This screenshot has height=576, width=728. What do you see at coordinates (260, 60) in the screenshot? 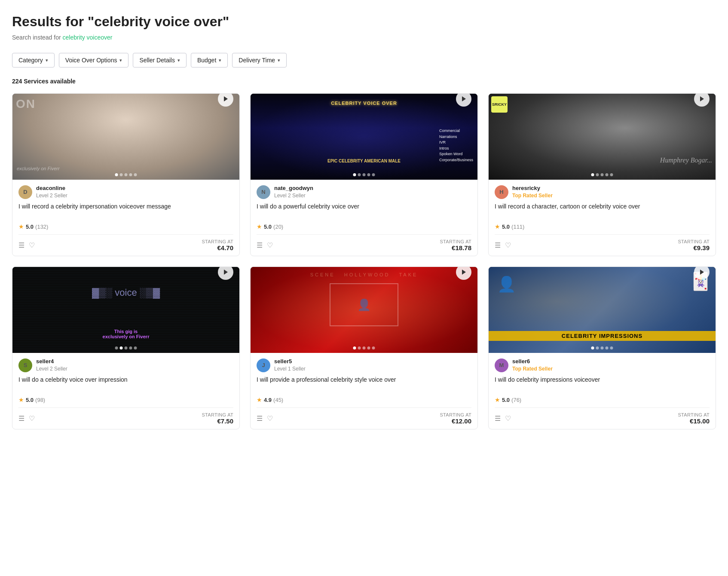
I see `filter-delivery-time: Delivery Time▾` at bounding box center [260, 60].